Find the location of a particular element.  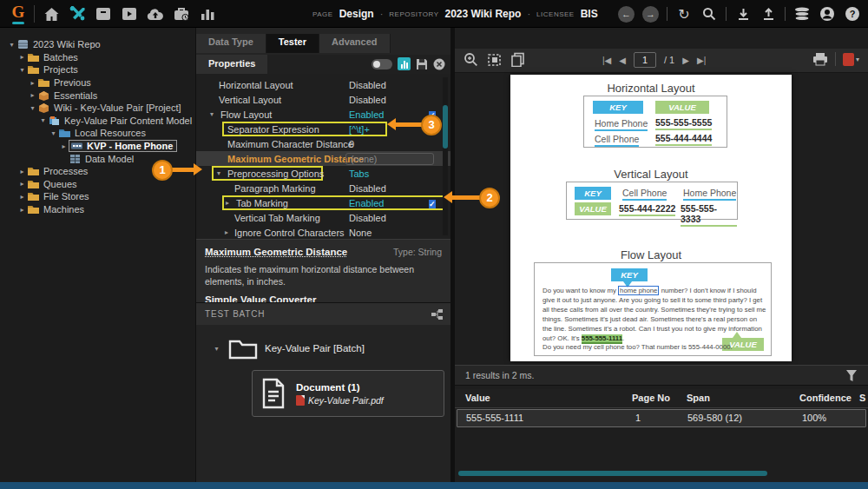

checkbox-checked: ✓ is located at coordinates (432, 204).